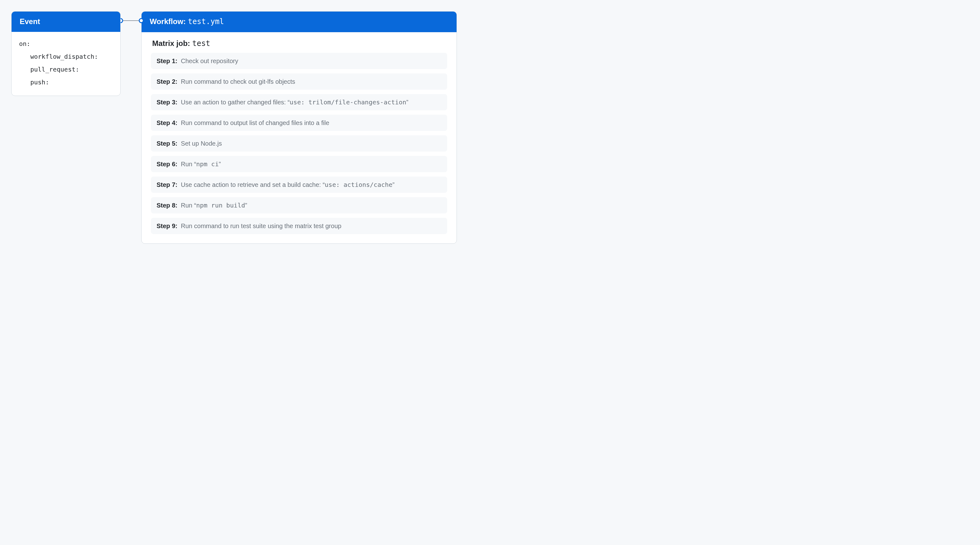  Describe the element at coordinates (255, 123) in the screenshot. I see `step-description: Run command to output list of changed fi…` at that location.